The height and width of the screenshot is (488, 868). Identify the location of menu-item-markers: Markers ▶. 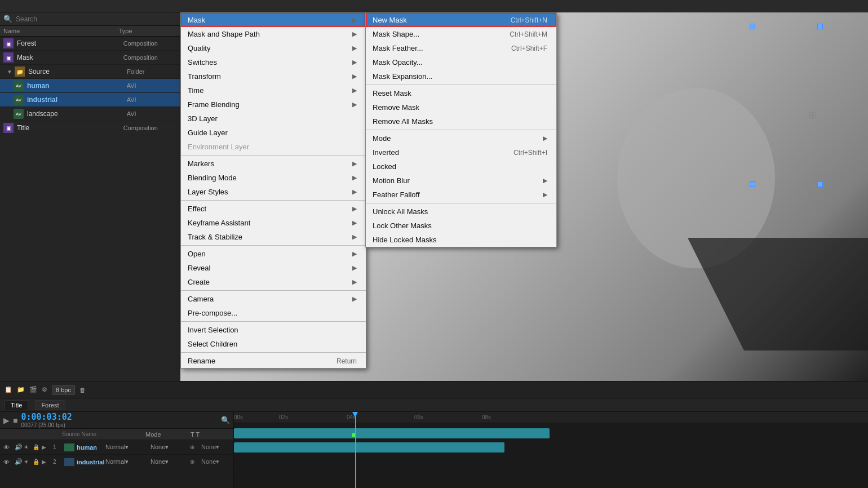
(273, 163).